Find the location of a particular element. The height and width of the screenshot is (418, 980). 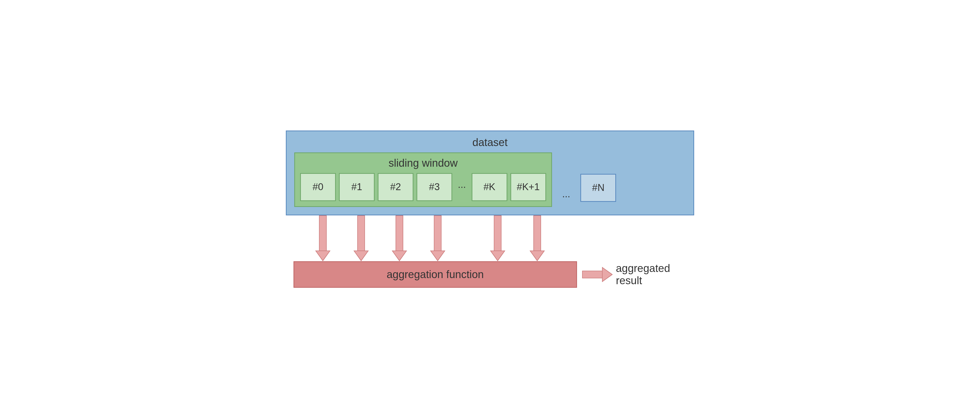

dataset-last-item: #N is located at coordinates (598, 188).